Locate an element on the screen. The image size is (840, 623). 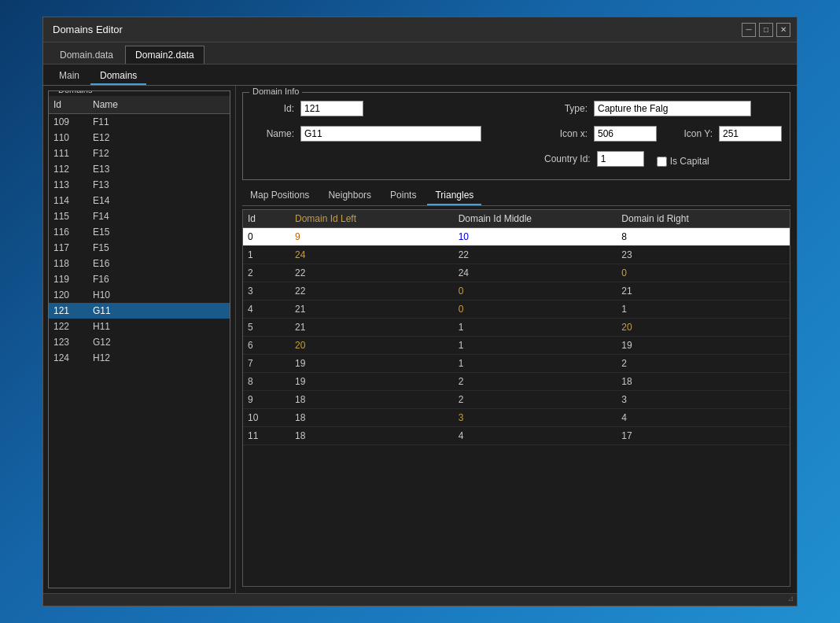
table-row: 1 24 22 23 is located at coordinates (516, 255).